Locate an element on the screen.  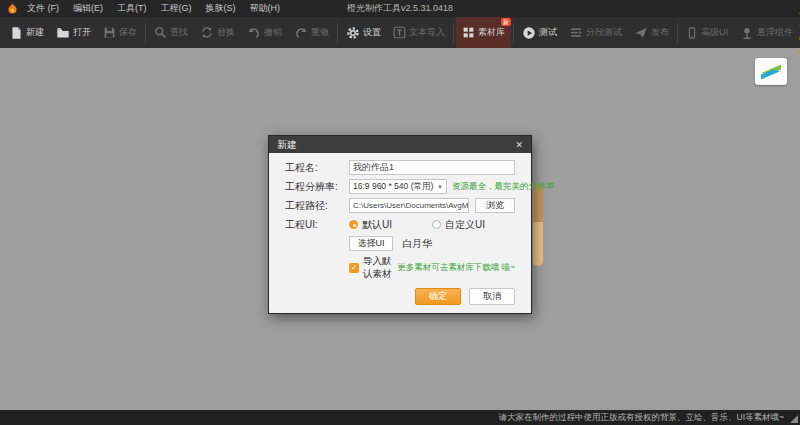
menu-tools: 工具(T) is located at coordinates (132, 8).